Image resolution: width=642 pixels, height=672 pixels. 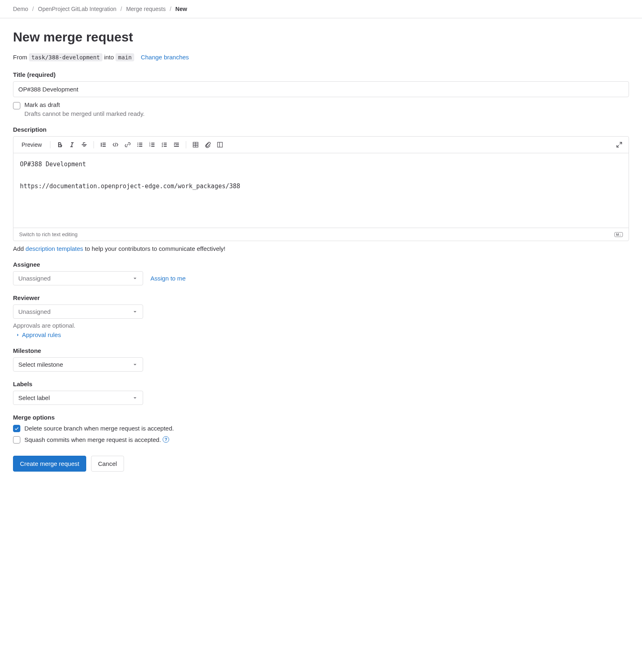 What do you see at coordinates (48, 234) in the screenshot?
I see `switch-rich-text-link: Switch to rich text editing` at bounding box center [48, 234].